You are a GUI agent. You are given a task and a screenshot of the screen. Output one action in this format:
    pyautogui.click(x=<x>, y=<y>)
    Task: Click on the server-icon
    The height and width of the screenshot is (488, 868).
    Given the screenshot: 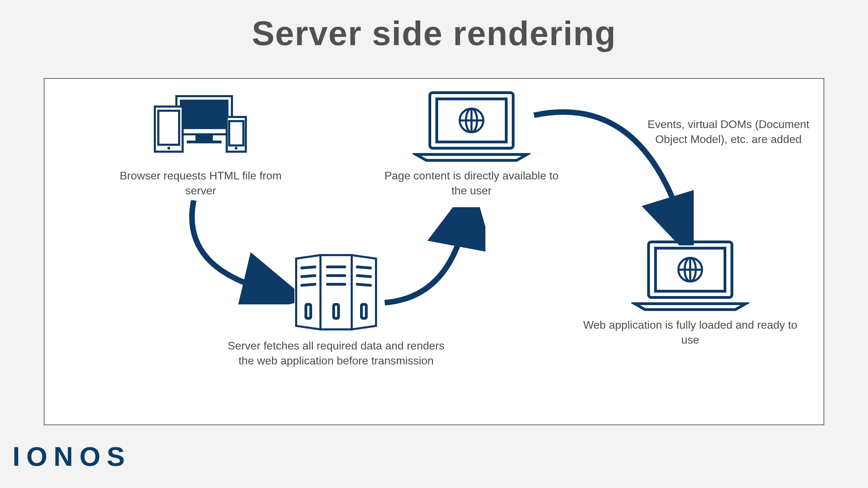 What is the action you would take?
    pyautogui.click(x=336, y=292)
    